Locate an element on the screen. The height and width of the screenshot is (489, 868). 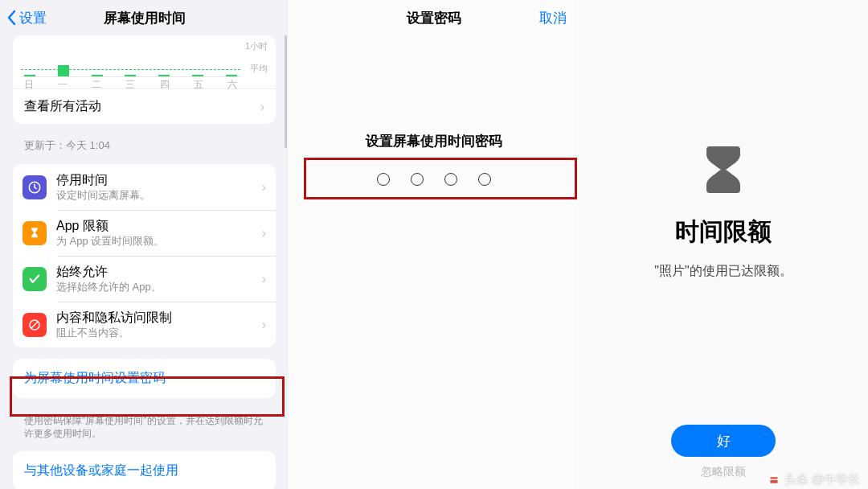
settings-list: 停用时间 设定时间远离屏幕。 › App 限额 为 App 设置时间限额。 › is located at coordinates (145, 256).